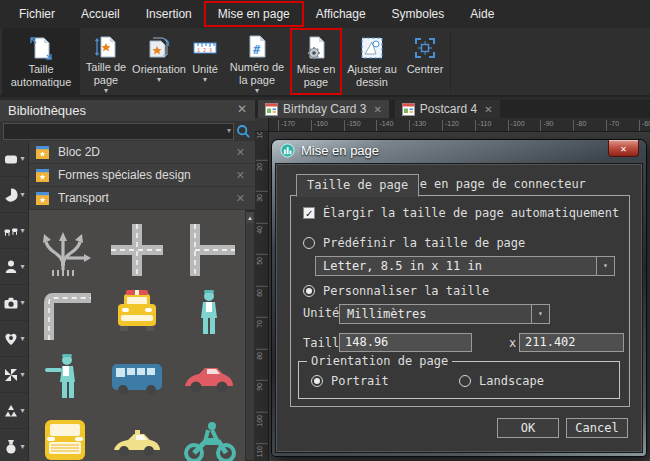  Describe the element at coordinates (205, 62) in the screenshot. I see `unit-button: 1 2 3 Unité ▾` at that location.